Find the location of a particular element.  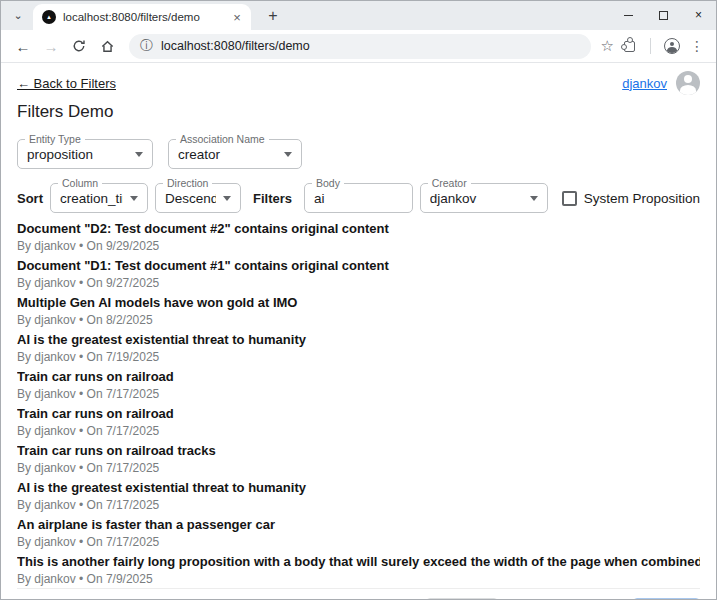

body-label: Body is located at coordinates (328, 184).